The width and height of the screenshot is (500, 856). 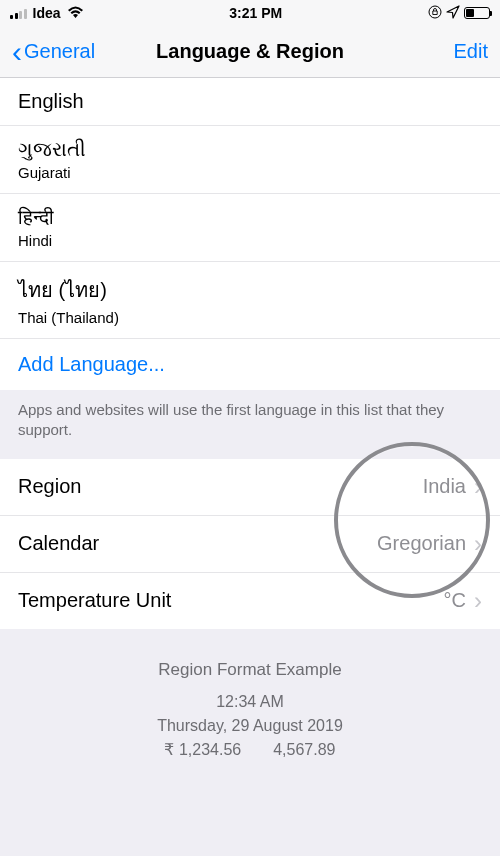 What do you see at coordinates (68, 318) in the screenshot?
I see `language-sub: Thai (Thailand)` at bounding box center [68, 318].